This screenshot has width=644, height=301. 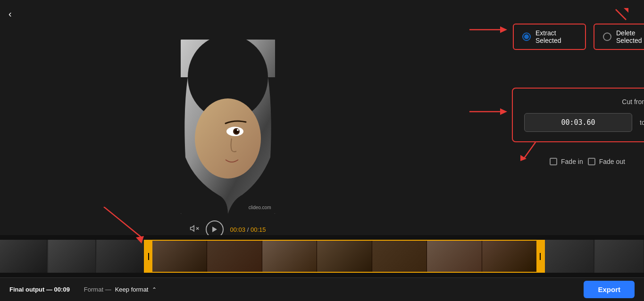 I want to click on fade-in-label: Fade in, so click(x=572, y=162).